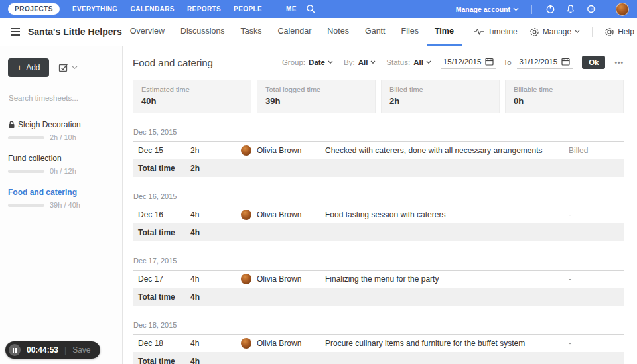 This screenshot has height=364, width=637. Describe the element at coordinates (338, 32) in the screenshot. I see `tab-notes: Notes` at that location.